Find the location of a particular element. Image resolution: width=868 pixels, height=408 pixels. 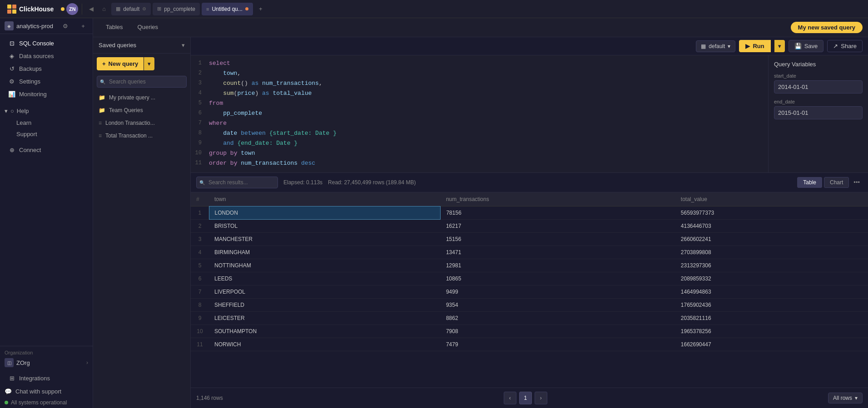

logo-icon is located at coordinates (12, 9).